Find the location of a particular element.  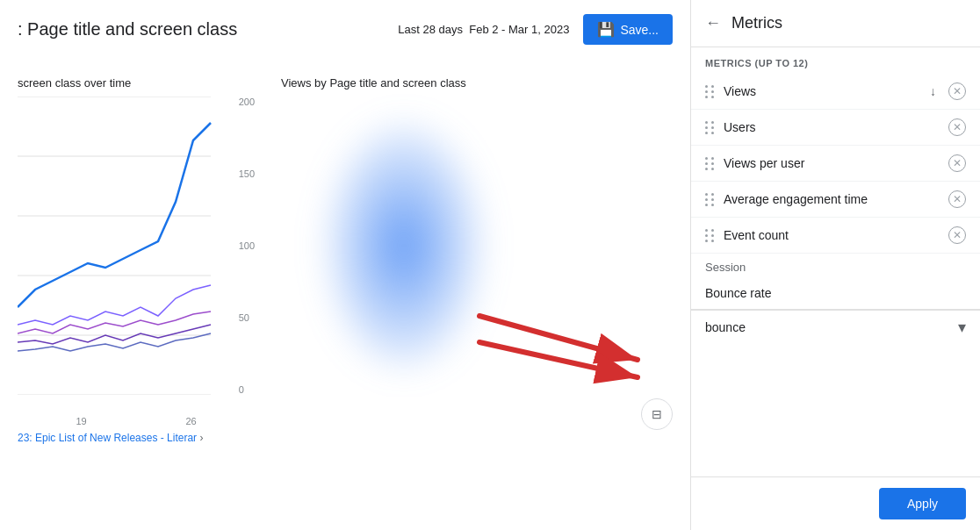

page-header: : Page title and screen class Last 28 da… is located at coordinates (345, 30).